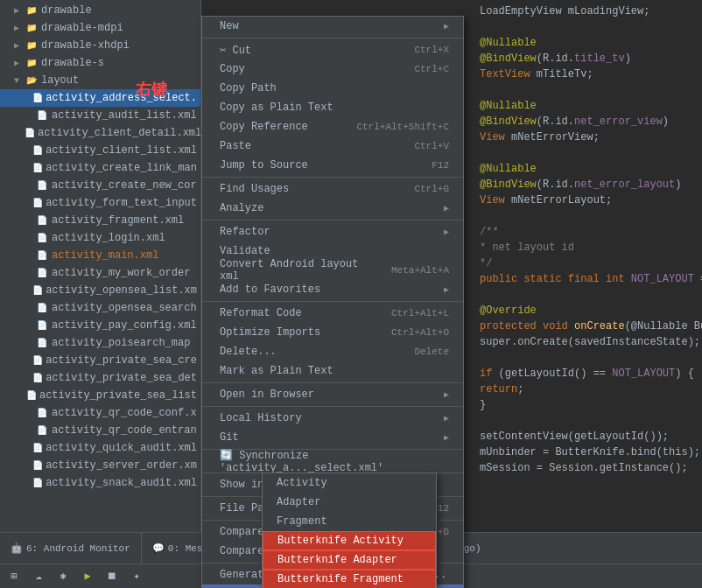 This screenshot has height=588, width=702. I want to click on tree-arrow: ▼, so click(19, 80).